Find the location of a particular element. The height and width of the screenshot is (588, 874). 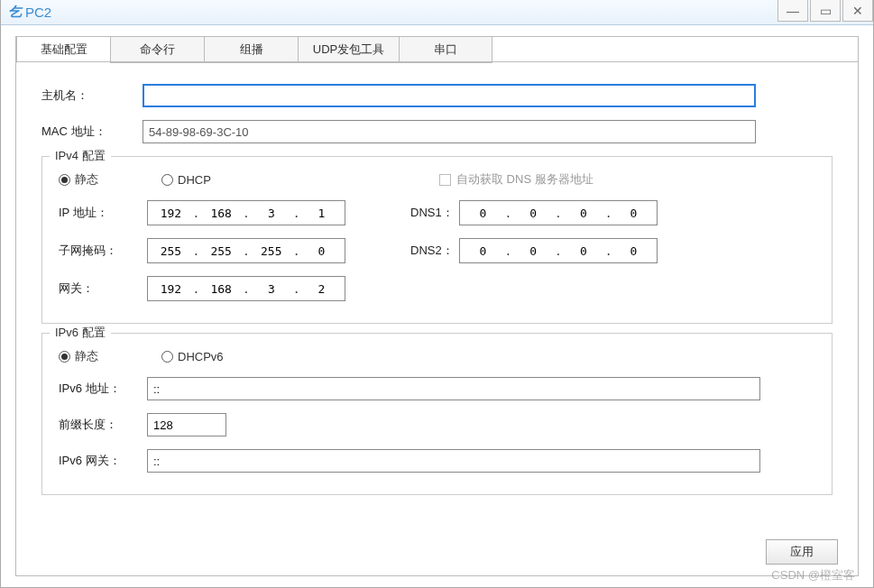

ipv6-gateway-input is located at coordinates (454, 461).